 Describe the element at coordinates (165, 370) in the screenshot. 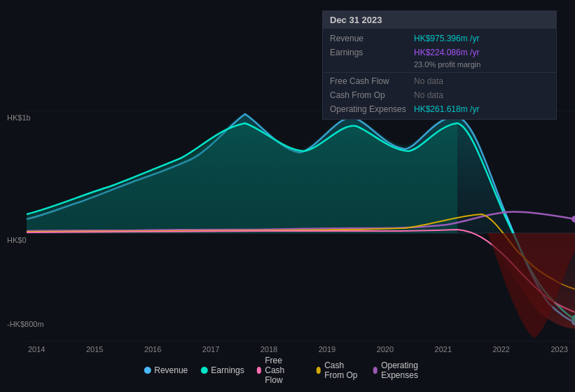

I see `legend-revenue: Revenue` at that location.